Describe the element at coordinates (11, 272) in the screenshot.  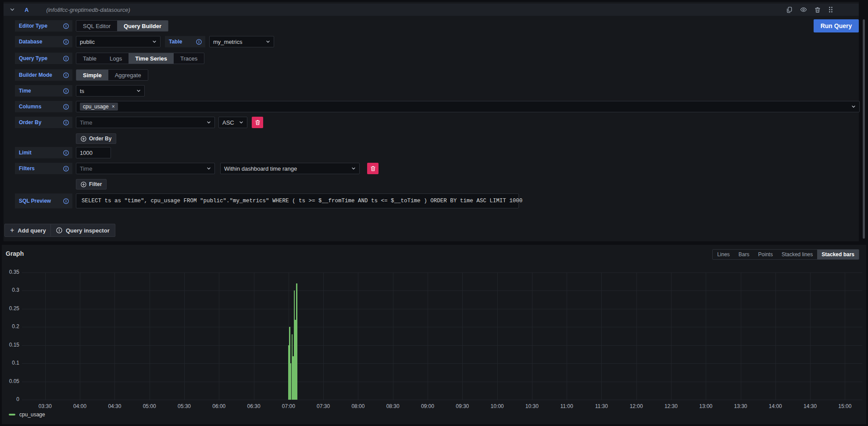
I see `y-tick-label: 0.35` at that location.